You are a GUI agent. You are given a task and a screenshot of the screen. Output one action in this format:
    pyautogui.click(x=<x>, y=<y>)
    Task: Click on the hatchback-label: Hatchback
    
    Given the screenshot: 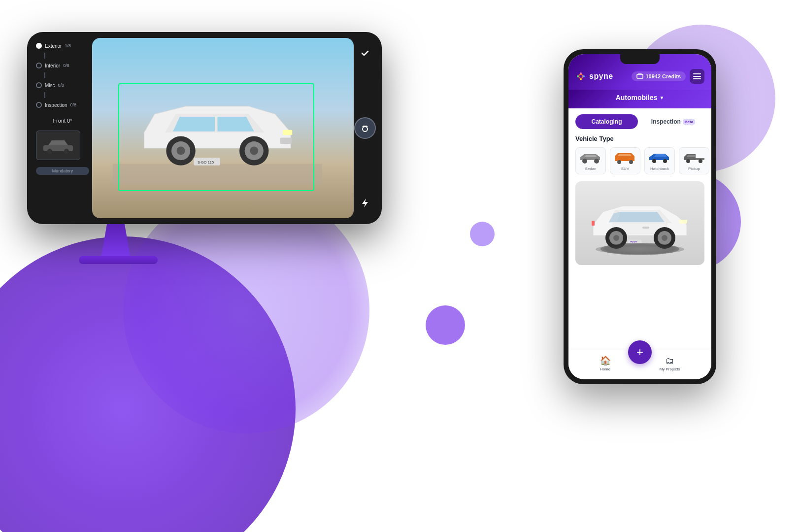 What is the action you would take?
    pyautogui.click(x=660, y=168)
    